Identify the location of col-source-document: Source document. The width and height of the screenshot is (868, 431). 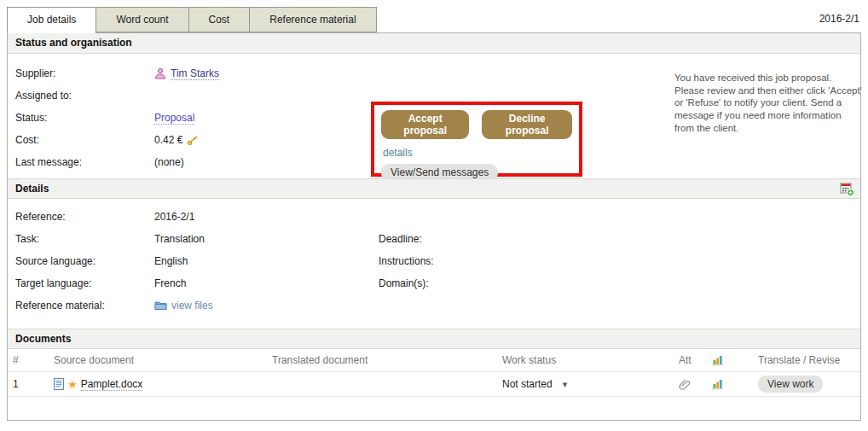
(158, 360).